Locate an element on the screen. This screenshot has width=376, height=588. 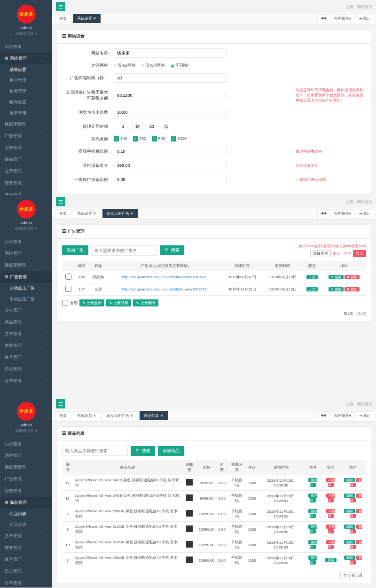
batch-show-button: ✎ 批量显示 is located at coordinates (92, 303).